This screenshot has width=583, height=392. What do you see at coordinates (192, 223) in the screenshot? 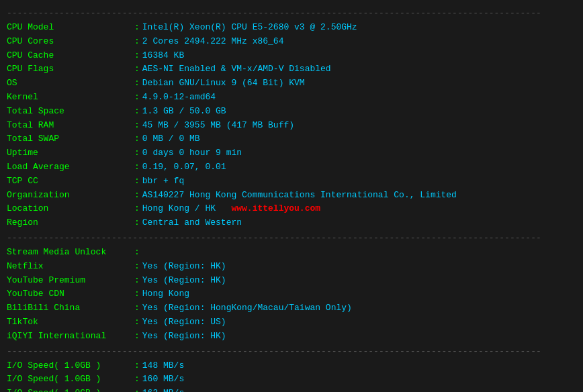
I see `region-value: Central and Western` at bounding box center [192, 223].